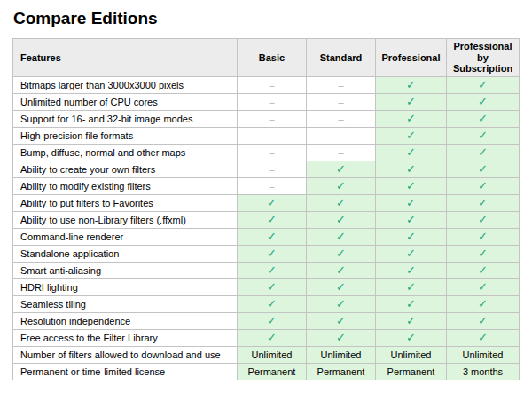 Image resolution: width=532 pixels, height=400 pixels. What do you see at coordinates (126, 236) in the screenshot?
I see `feature-cell: Command-line renderer` at bounding box center [126, 236].